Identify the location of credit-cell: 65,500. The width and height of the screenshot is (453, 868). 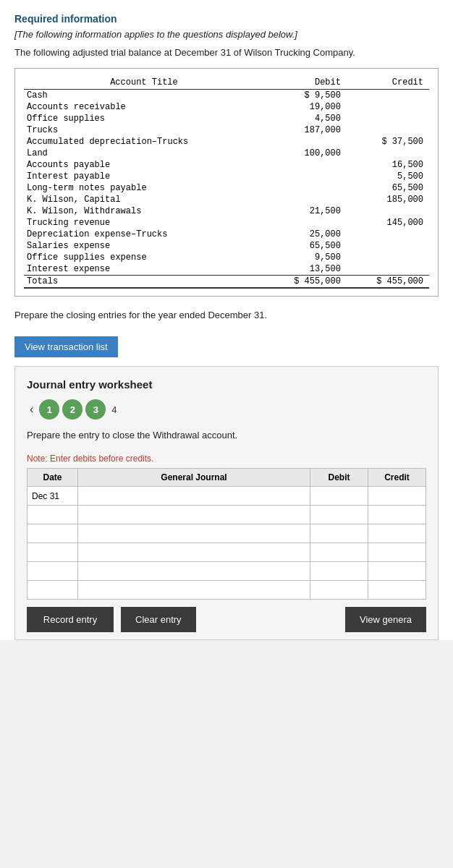
(388, 188).